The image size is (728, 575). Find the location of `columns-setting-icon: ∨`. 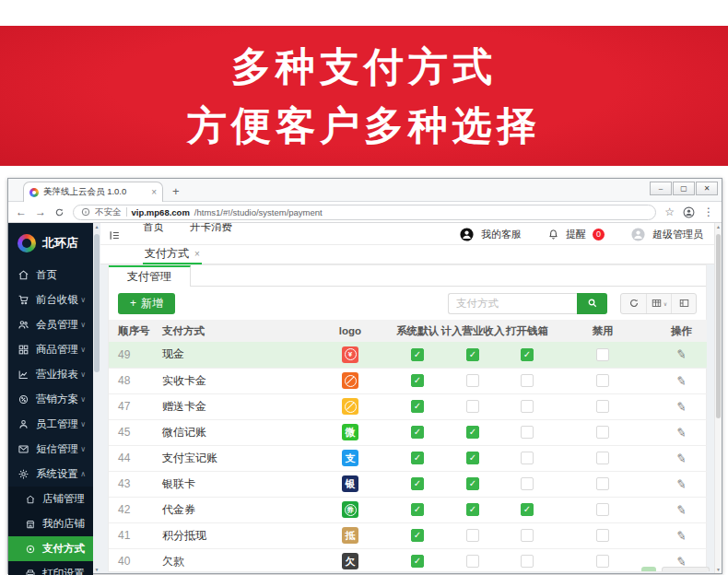

columns-setting-icon: ∨ is located at coordinates (658, 304).